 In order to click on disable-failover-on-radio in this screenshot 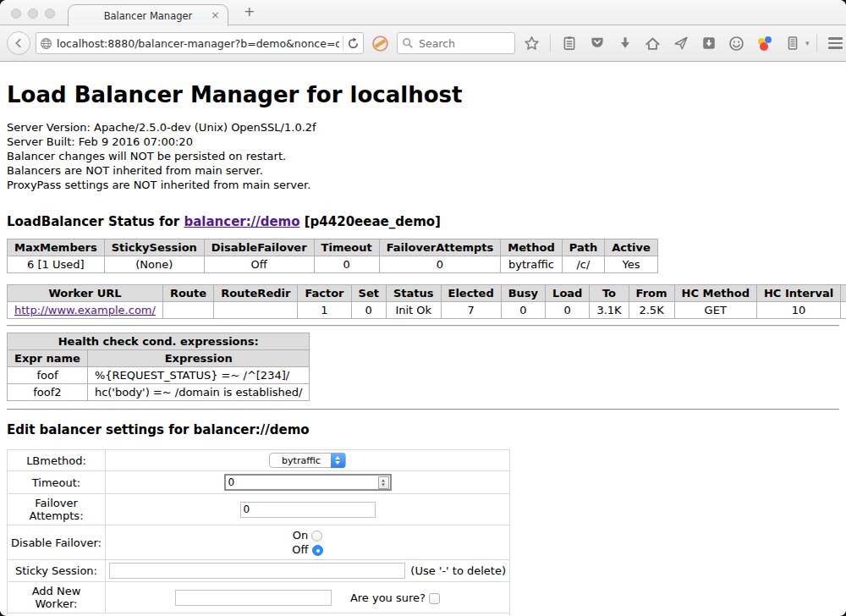, I will do `click(316, 536)`.